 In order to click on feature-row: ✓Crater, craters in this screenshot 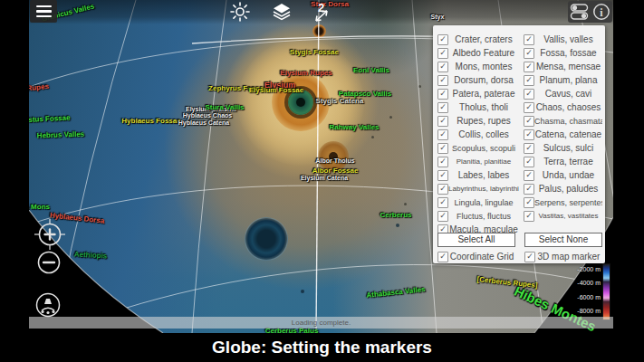, I will do `click(478, 40)`.